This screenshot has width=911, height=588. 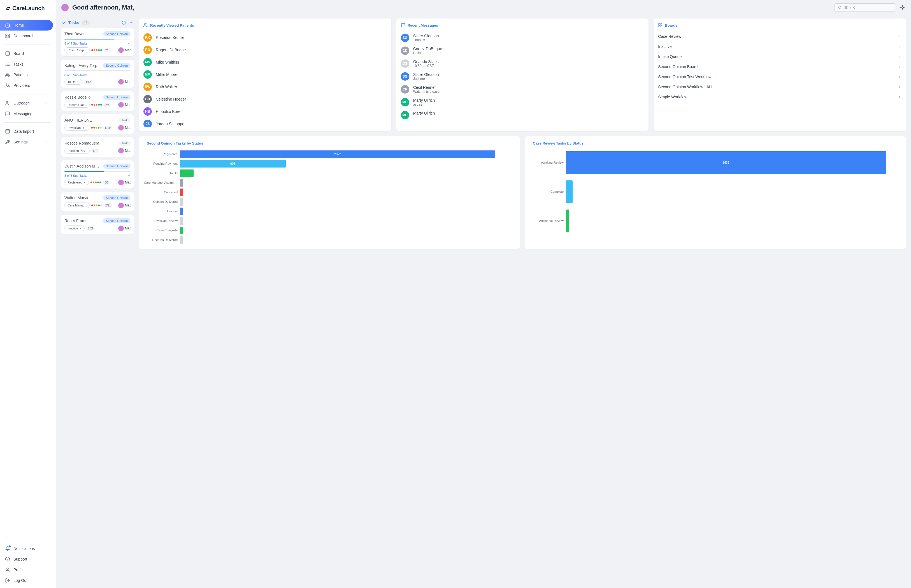 I want to click on chevron-down-icon, so click(x=129, y=75).